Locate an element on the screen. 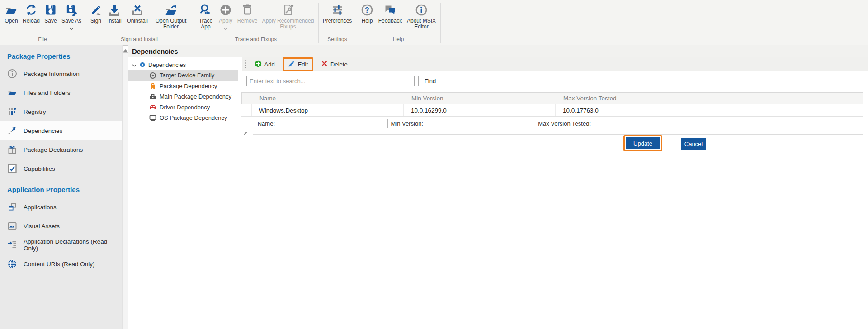 The height and width of the screenshot is (329, 868). ribbon-group-label-sign-install: Sign and Install is located at coordinates (139, 40).